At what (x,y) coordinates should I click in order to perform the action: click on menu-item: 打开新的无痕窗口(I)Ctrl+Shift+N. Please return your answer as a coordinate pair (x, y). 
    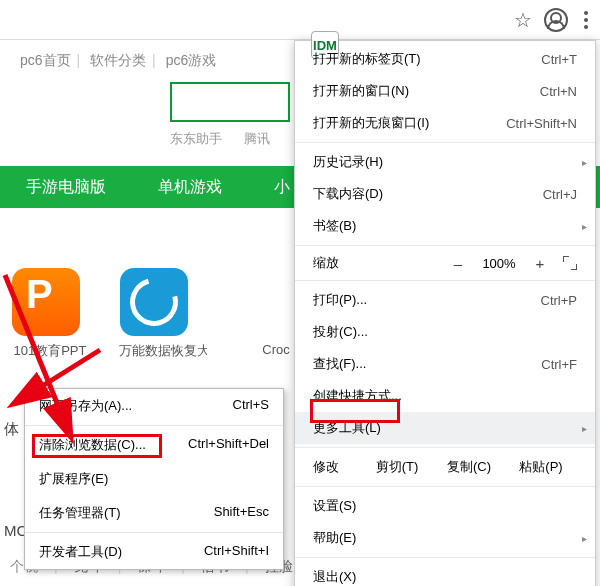
    Looking at the image, I should click on (445, 123).